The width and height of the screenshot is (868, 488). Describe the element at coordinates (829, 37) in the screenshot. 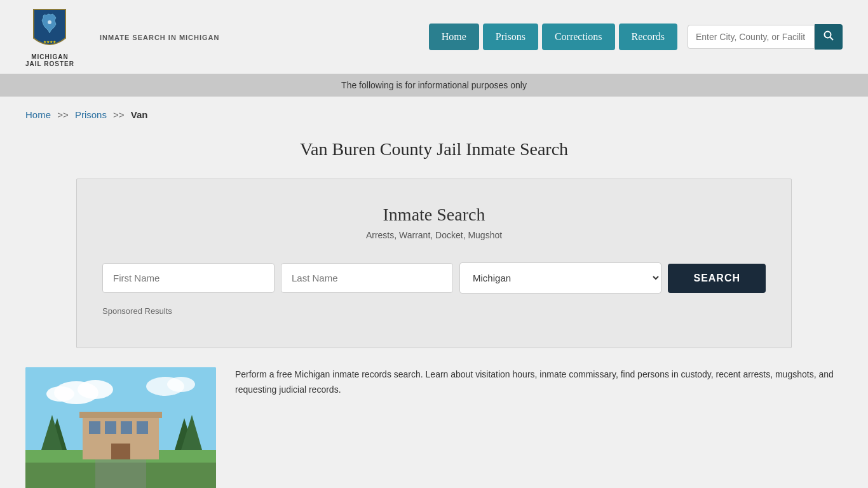

I see `header-search-button` at that location.